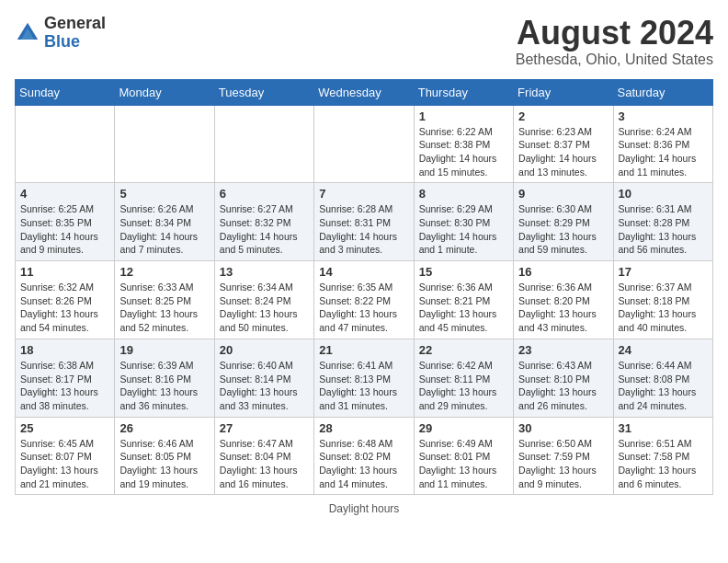 The image size is (728, 563). What do you see at coordinates (165, 377) in the screenshot?
I see `calendar-cell: 19Sunrise: 6:39 AM Sunset: 8:16 PM Dayli…` at bounding box center [165, 377].